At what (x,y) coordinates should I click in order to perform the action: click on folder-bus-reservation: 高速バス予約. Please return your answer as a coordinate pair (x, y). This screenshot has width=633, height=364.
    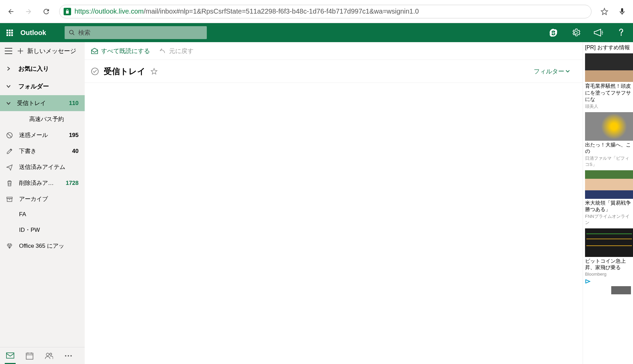
    Looking at the image, I should click on (42, 119).